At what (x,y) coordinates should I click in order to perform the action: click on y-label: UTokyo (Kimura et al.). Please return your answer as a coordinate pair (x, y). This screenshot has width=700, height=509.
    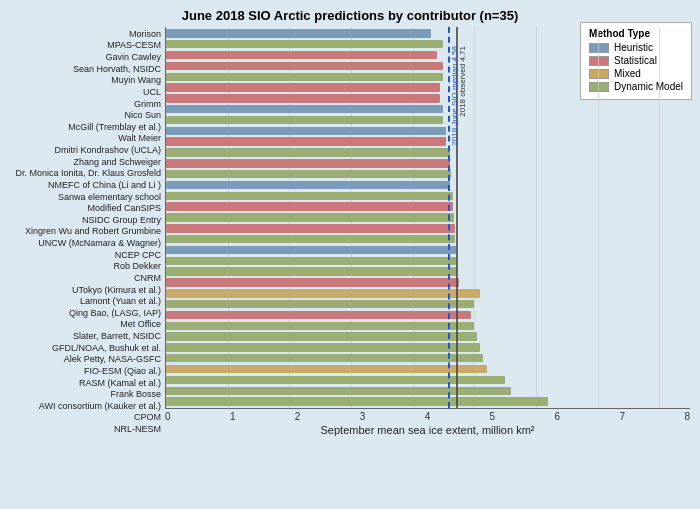
    Looking at the image, I should click on (86, 291).